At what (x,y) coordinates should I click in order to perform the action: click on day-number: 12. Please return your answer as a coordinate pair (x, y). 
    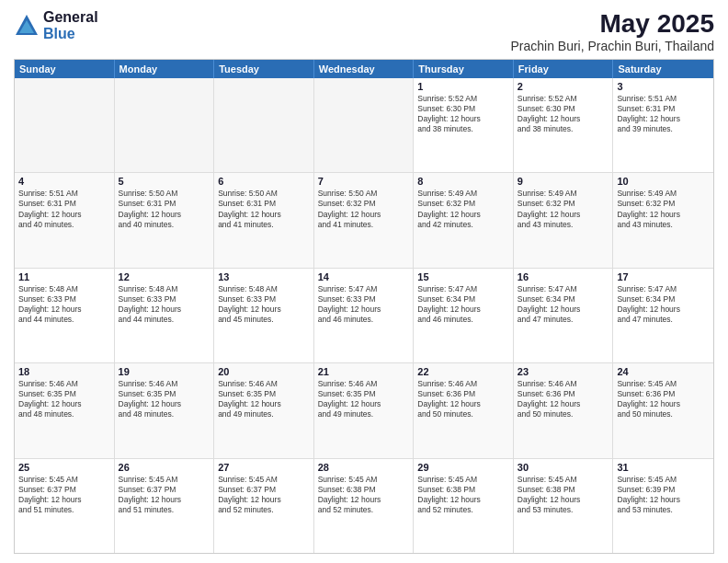
    Looking at the image, I should click on (165, 277).